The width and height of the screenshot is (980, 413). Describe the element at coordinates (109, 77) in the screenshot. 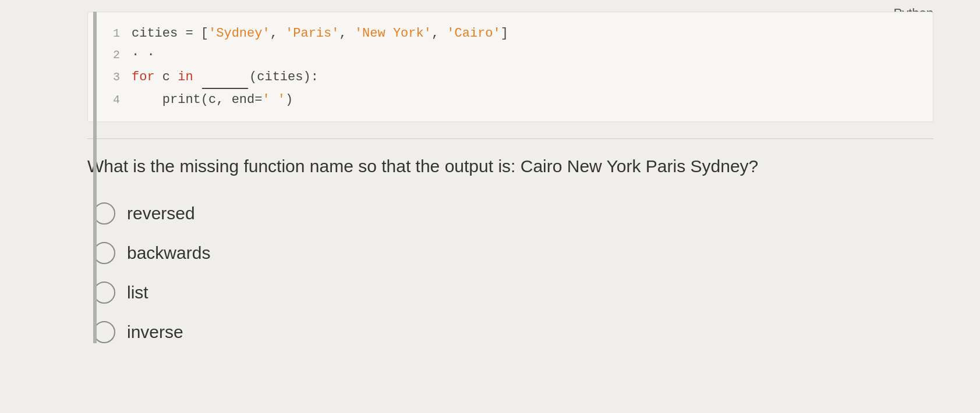

I see `line-number-3: 3` at that location.